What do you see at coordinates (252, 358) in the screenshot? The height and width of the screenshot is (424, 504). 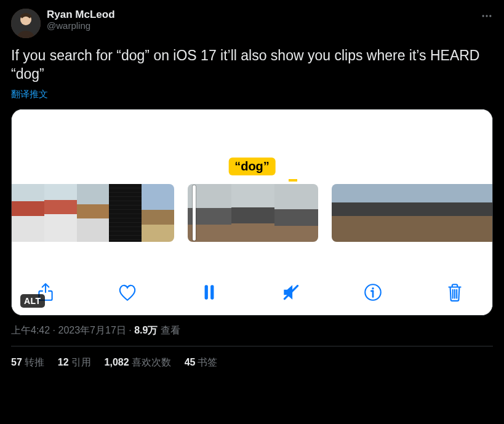 I see `stats-row: 57转推 12引用 1,082喜欢次数 45书签` at bounding box center [252, 358].